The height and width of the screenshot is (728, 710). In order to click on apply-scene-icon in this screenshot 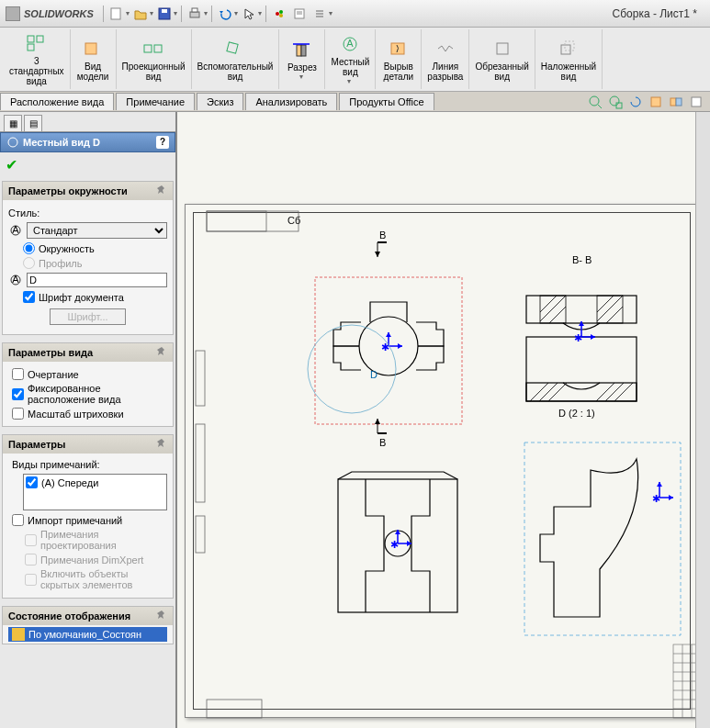, I will do `click(696, 102)`.